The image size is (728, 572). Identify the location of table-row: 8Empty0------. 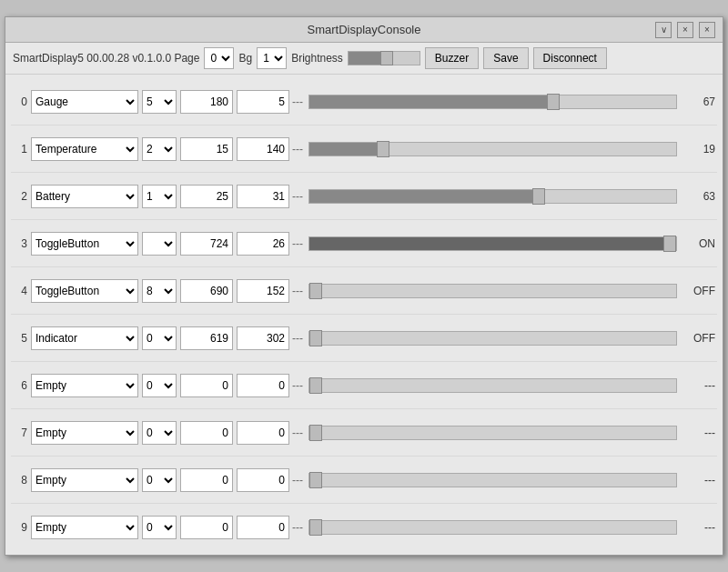
(364, 480).